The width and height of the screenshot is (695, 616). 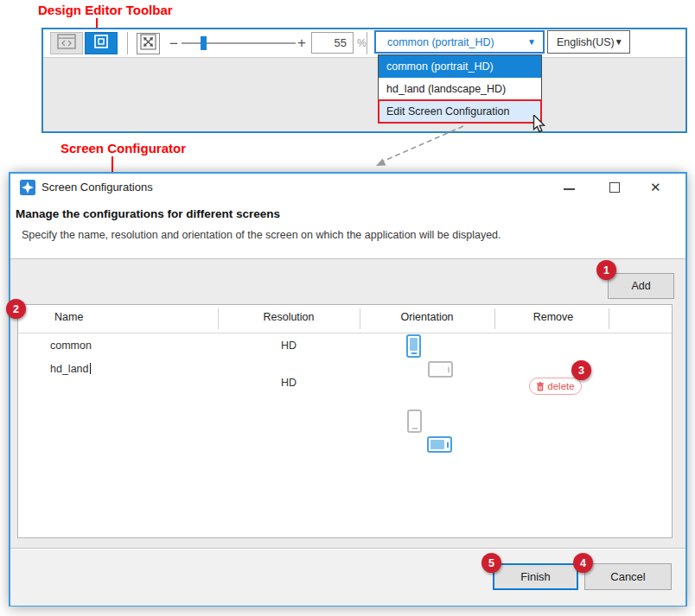 I want to click on column-header-remove: Remove, so click(x=553, y=317).